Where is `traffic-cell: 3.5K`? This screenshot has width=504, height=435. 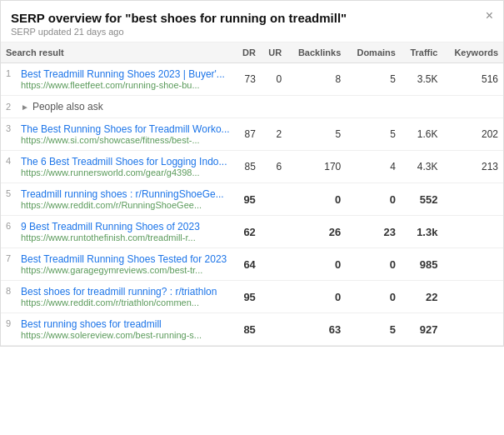
traffic-cell: 3.5K is located at coordinates (422, 80).